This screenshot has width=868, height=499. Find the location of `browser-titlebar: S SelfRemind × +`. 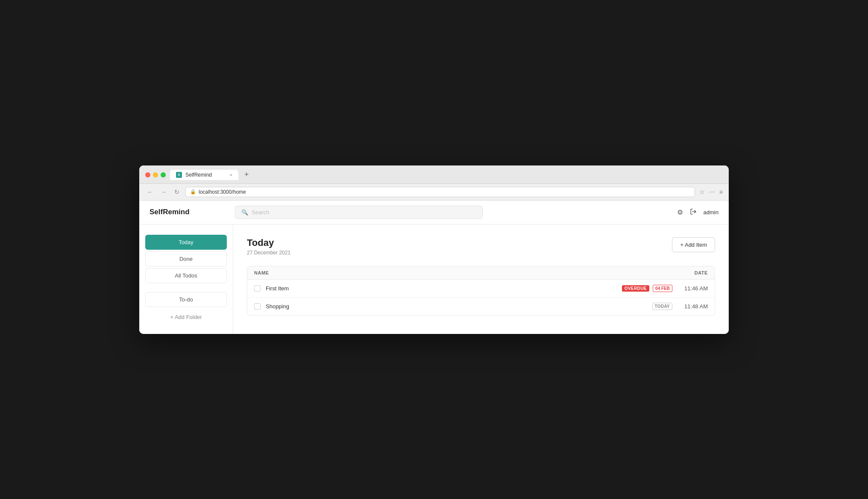

browser-titlebar: S SelfRemind × + is located at coordinates (434, 174).